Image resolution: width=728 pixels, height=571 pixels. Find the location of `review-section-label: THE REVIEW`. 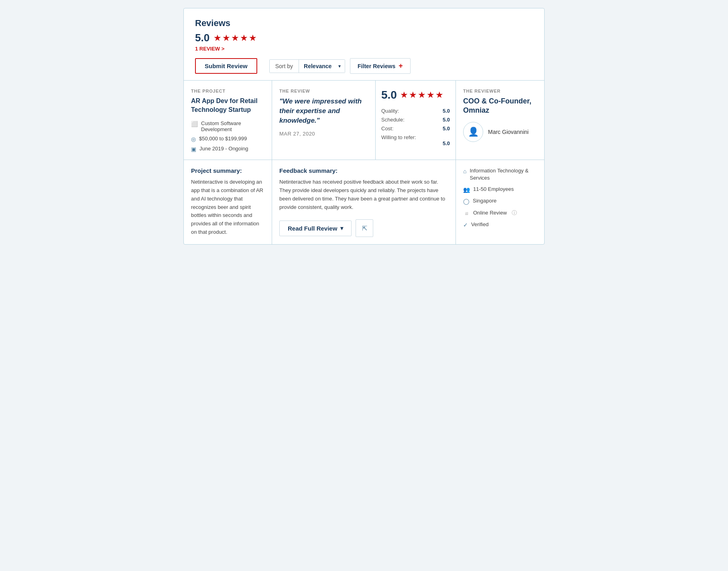

review-section-label: THE REVIEW is located at coordinates (323, 91).